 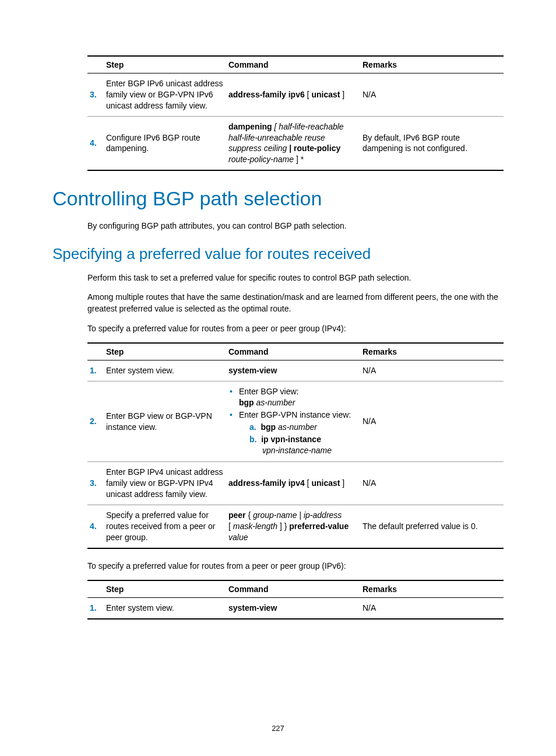 I want to click on table-1: Step Command Remarks 3. Enter BGP IPv6 u…, so click(x=295, y=113).